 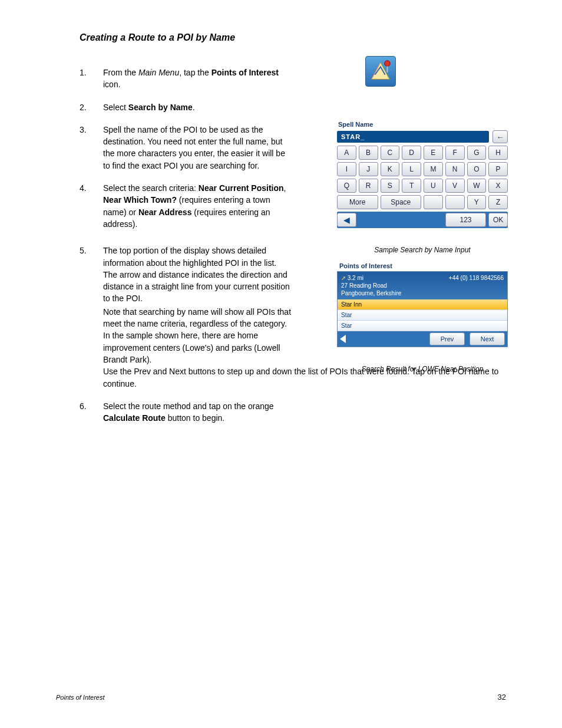 I want to click on key-w: W, so click(x=477, y=186).